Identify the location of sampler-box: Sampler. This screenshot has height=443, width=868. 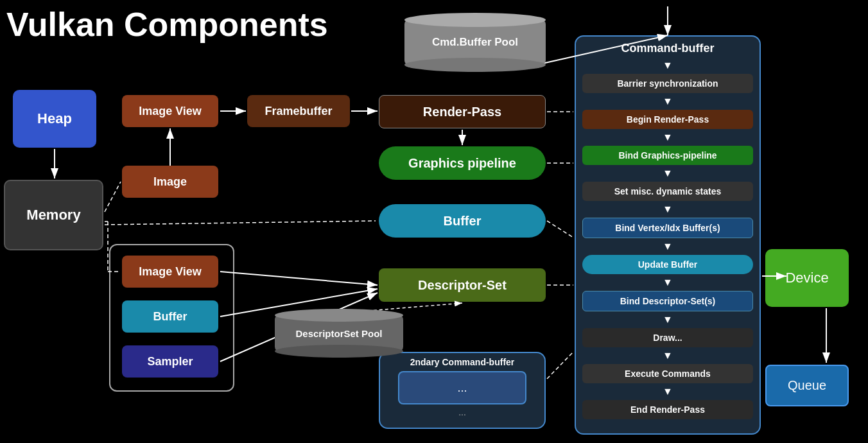
(170, 361).